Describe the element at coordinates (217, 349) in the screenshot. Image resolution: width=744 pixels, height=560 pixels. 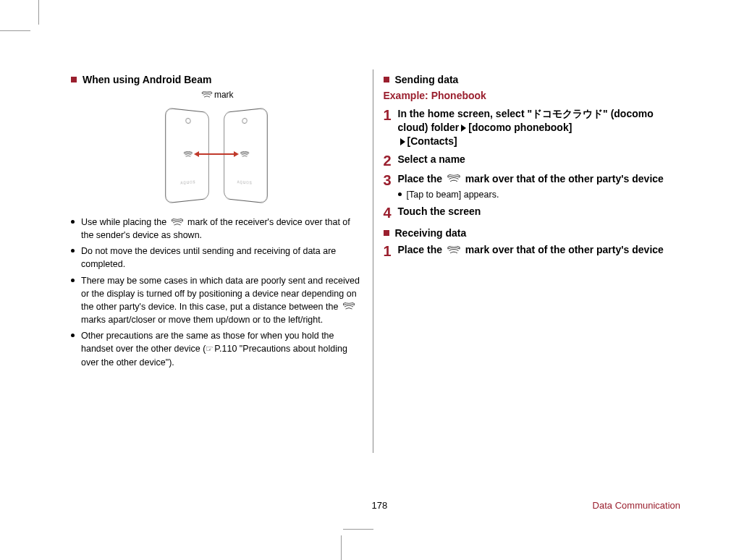
I see `list-item: Other precautions are the same as those …` at that location.